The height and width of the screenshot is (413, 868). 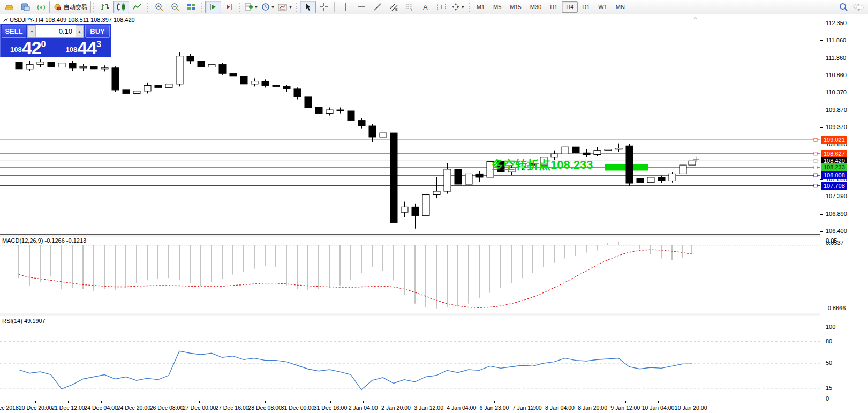 What do you see at coordinates (41, 7) in the screenshot?
I see `signals-icon` at bounding box center [41, 7].